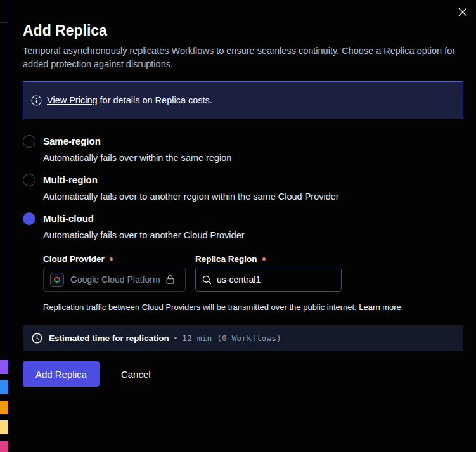 The width and height of the screenshot is (476, 452). What do you see at coordinates (207, 280) in the screenshot?
I see `search-icon` at bounding box center [207, 280].